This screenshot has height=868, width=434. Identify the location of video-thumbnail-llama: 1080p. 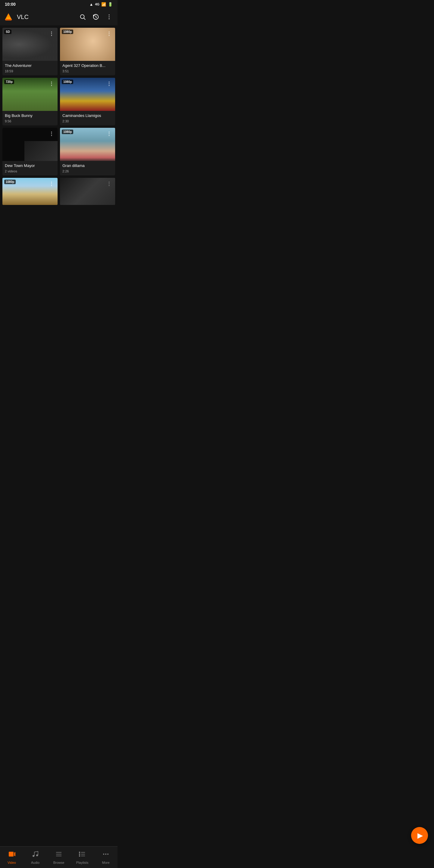
(30, 191).